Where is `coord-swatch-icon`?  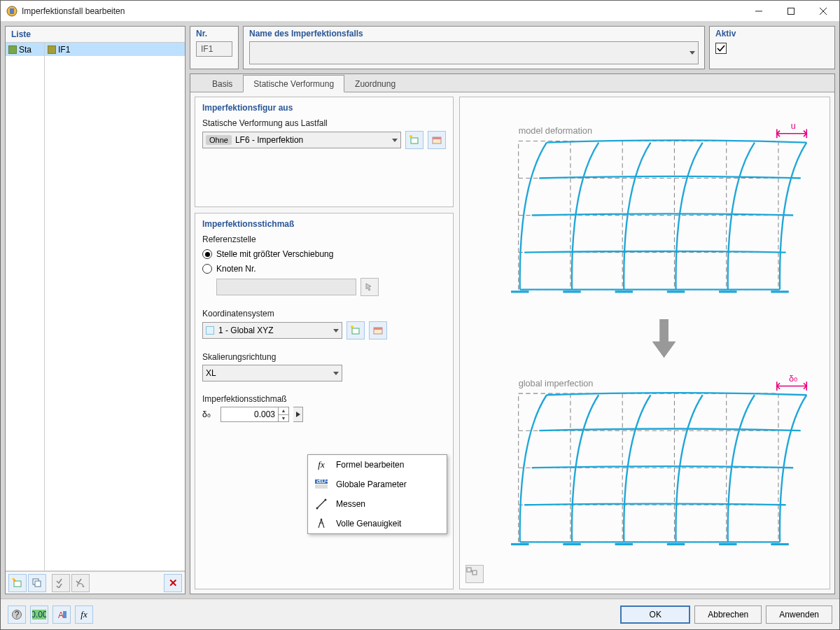 coord-swatch-icon is located at coordinates (210, 330).